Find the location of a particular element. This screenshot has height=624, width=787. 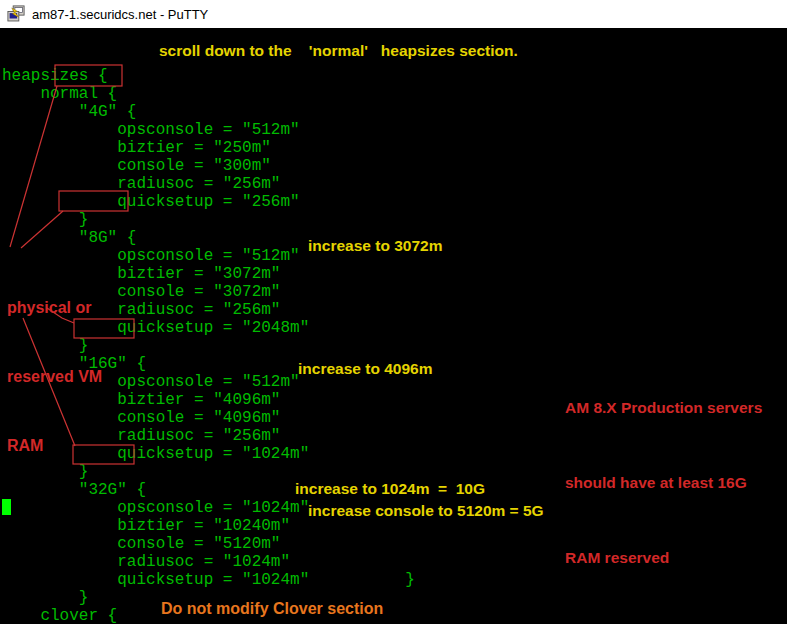

terminal-line: console = "5120m" is located at coordinates (208, 544).